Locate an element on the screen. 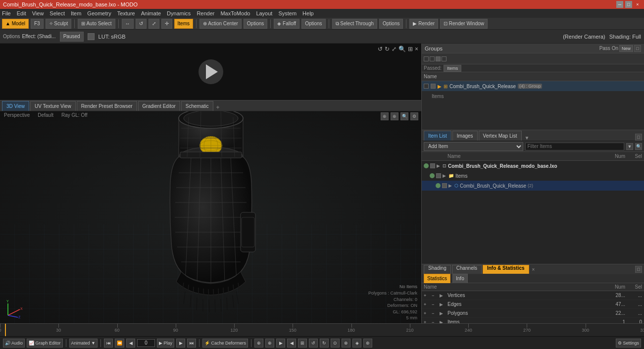 This screenshot has width=644, height=349. tab-vertex-map-list: Vertex Map List is located at coordinates (500, 136).